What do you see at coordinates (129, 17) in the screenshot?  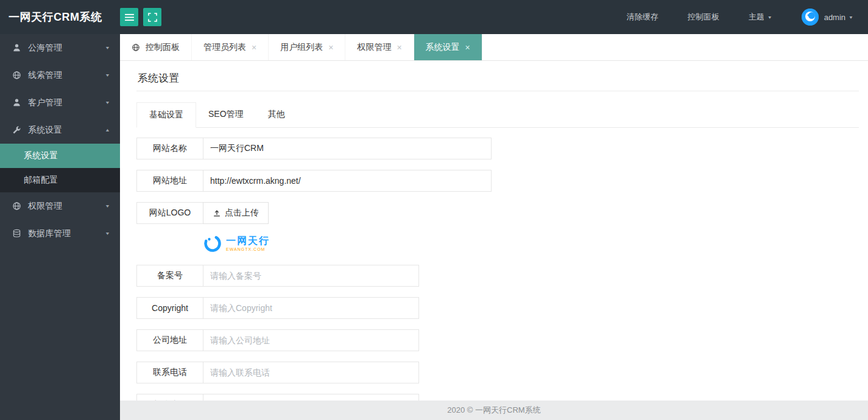 I see `hamburger-icon` at bounding box center [129, 17].